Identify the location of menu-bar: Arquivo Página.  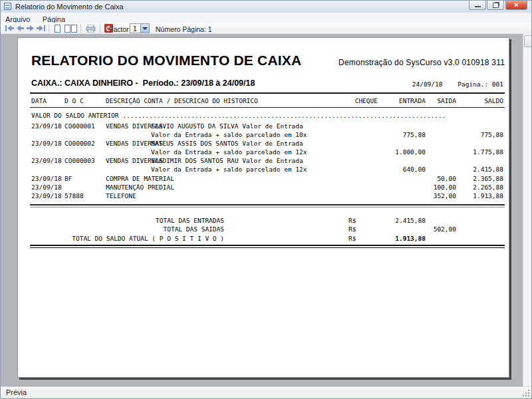
(266, 18).